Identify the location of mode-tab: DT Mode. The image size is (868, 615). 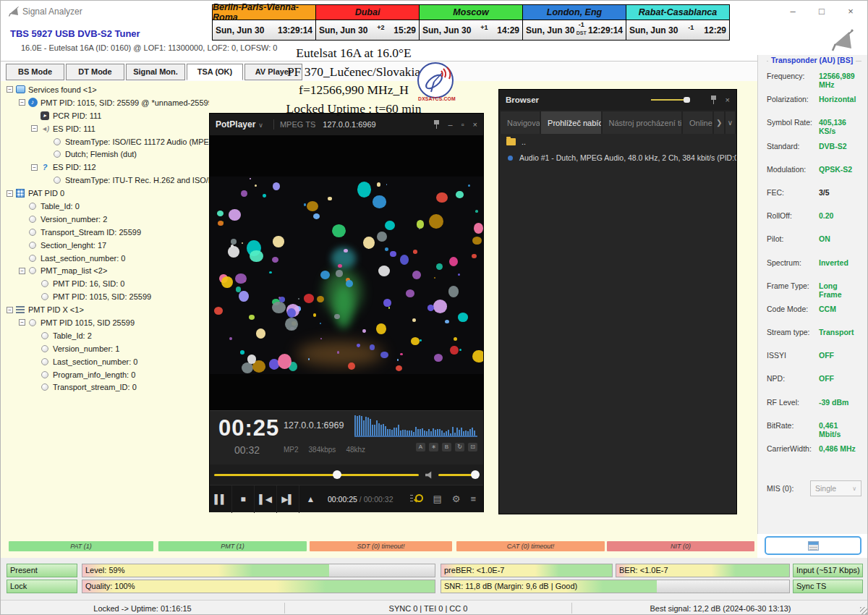
(95, 72).